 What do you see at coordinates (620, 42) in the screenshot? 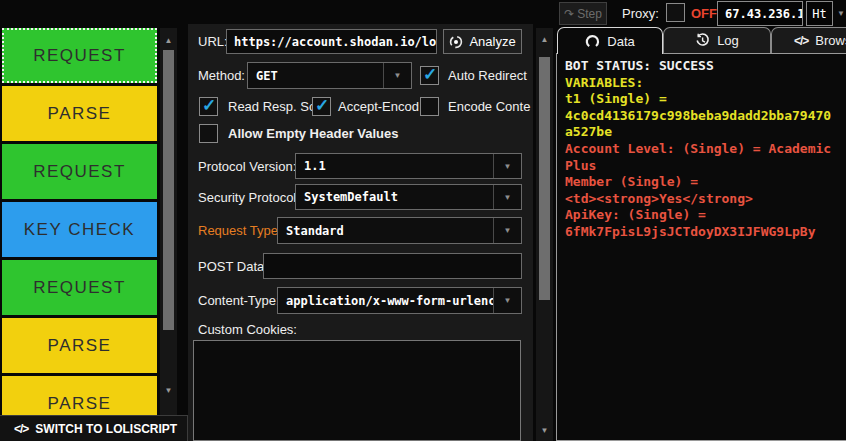
I see `tab-data-label: Data` at bounding box center [620, 42].